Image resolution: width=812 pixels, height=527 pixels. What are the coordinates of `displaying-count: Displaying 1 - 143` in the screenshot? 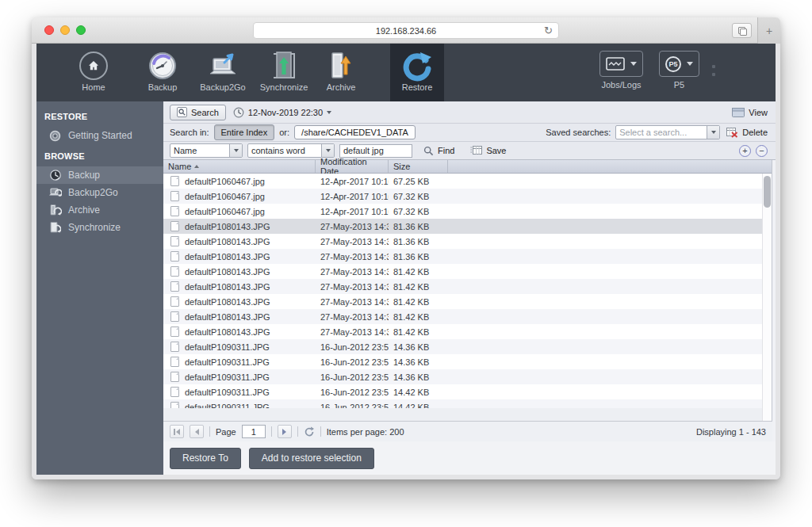 It's located at (731, 432).